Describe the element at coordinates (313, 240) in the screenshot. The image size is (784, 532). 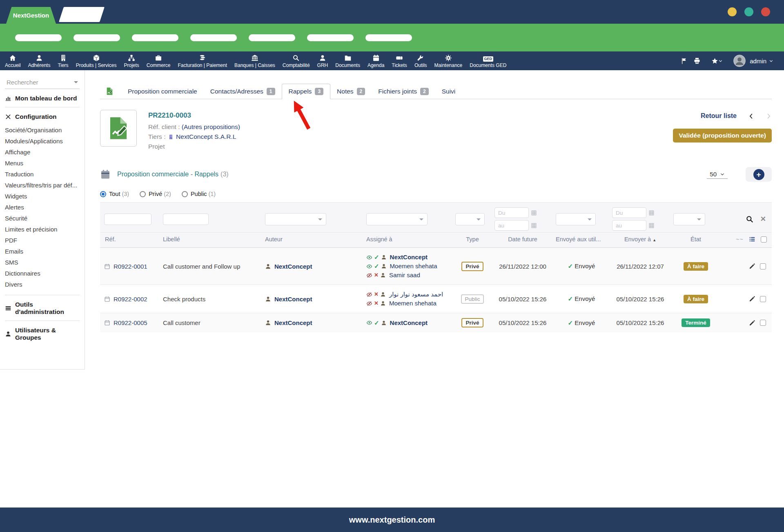
I see `col-auteur: Auteur` at that location.